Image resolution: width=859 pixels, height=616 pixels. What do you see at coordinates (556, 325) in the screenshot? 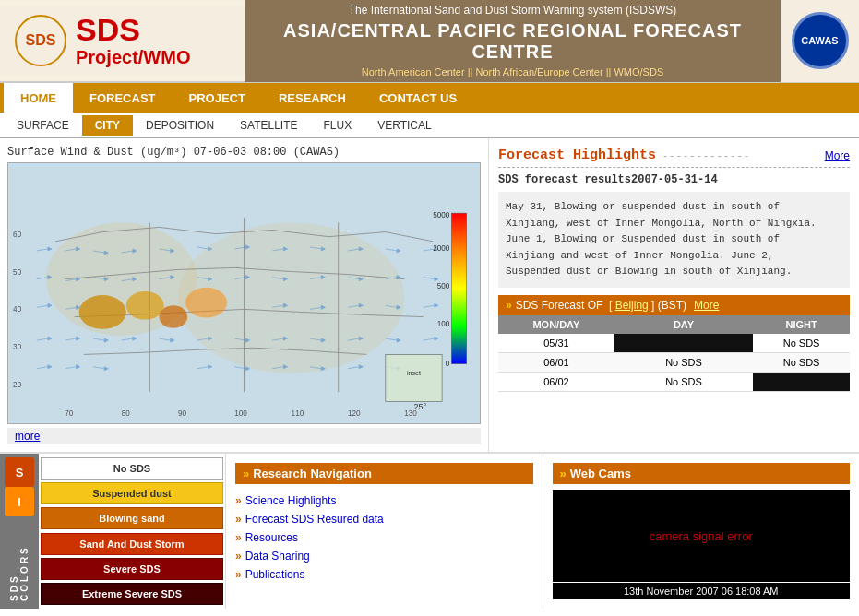
I see `col-monday: MON/DAY` at bounding box center [556, 325].